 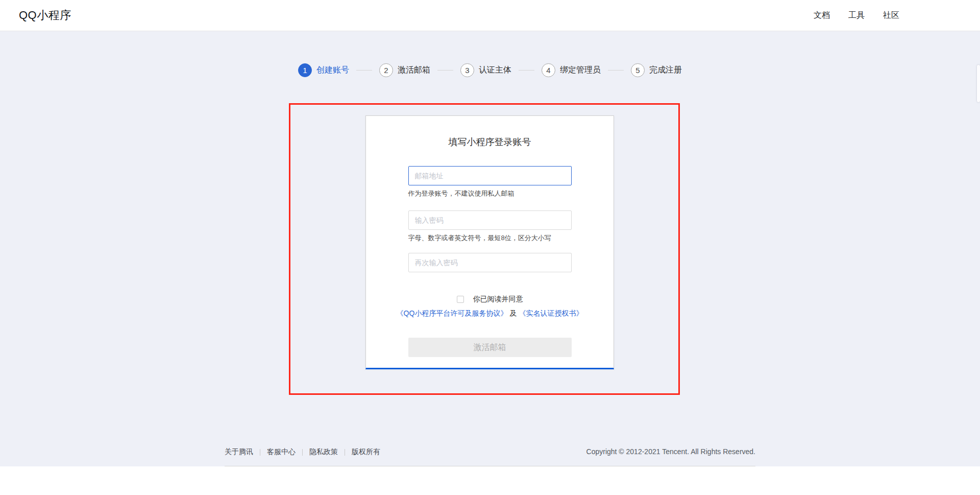 I want to click on registration-stepper: 1 创建账号 2 激活邮箱 3 认证主体 4 绑定管理员 5 完成注册, so click(x=490, y=70).